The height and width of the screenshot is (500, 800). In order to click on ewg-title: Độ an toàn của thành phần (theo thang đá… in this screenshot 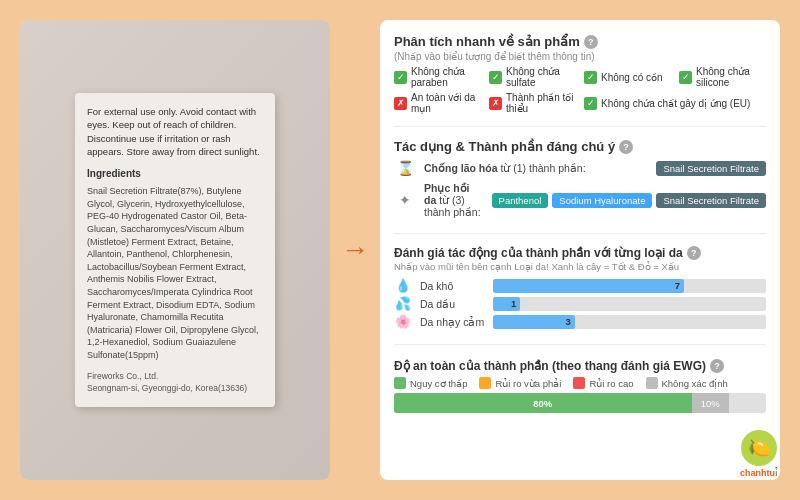, I will do `click(580, 366)`.